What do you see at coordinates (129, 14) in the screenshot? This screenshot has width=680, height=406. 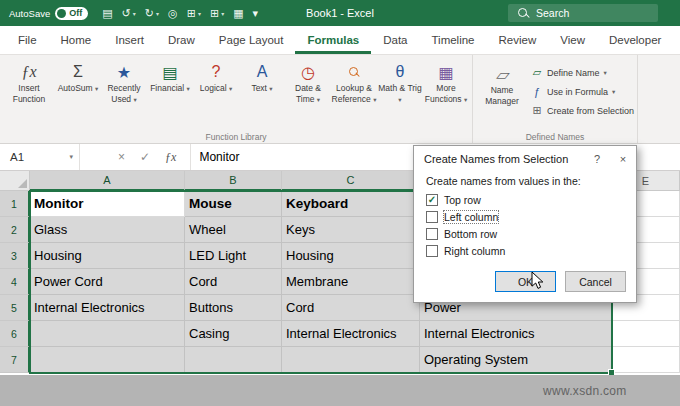 I see `undo-icon: ↺▾` at bounding box center [129, 14].